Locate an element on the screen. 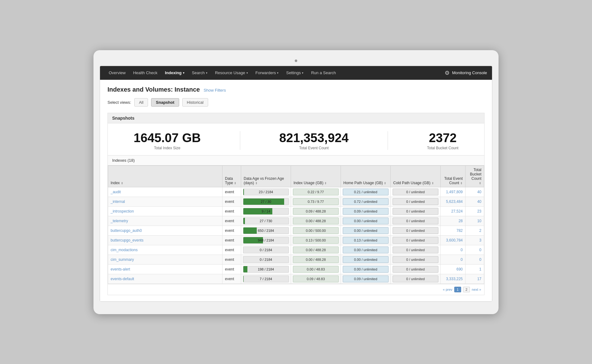 The width and height of the screenshot is (592, 364). event-count-cell: 782 is located at coordinates (453, 231).